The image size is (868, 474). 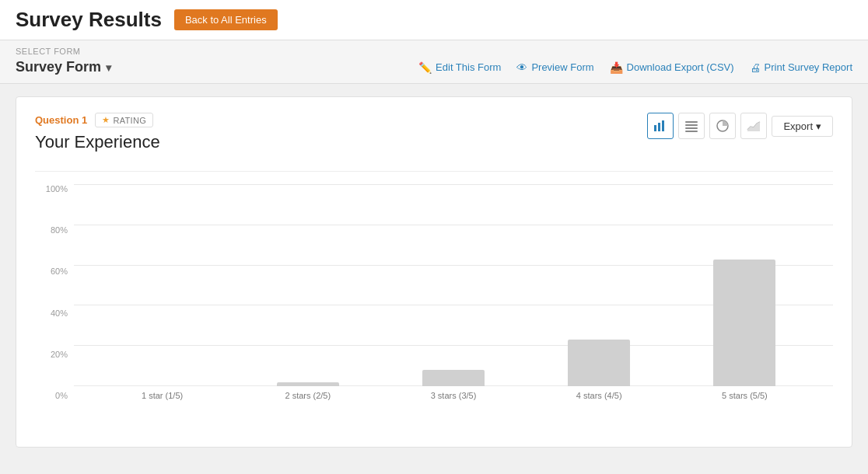 I want to click on preview-form-link: 👁 Preview Form, so click(x=555, y=68).